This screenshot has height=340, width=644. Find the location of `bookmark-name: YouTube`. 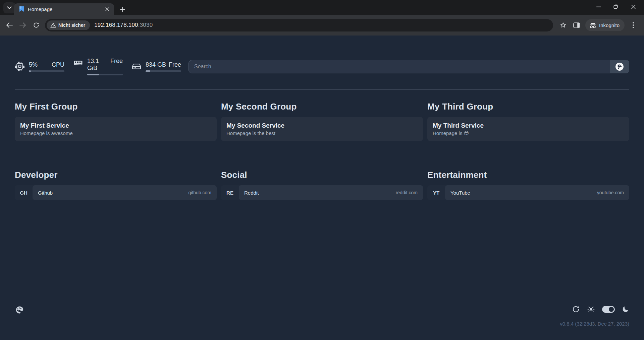

bookmark-name: YouTube is located at coordinates (460, 193).